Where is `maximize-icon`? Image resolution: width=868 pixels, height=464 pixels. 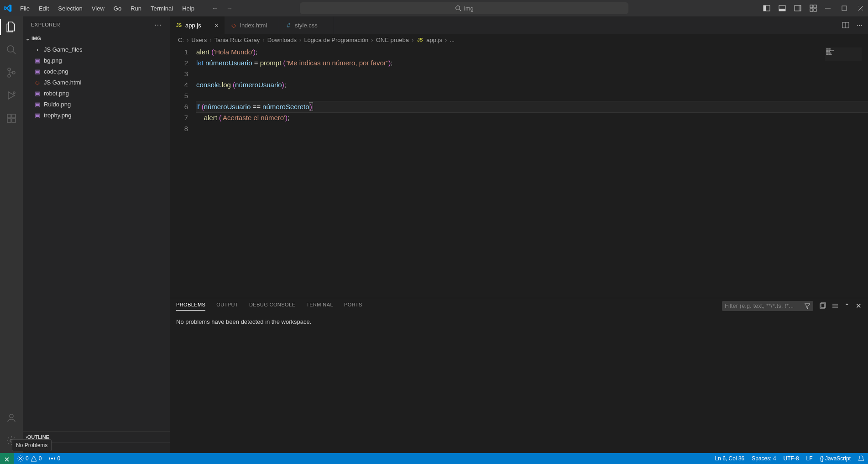
maximize-icon is located at coordinates (845, 8).